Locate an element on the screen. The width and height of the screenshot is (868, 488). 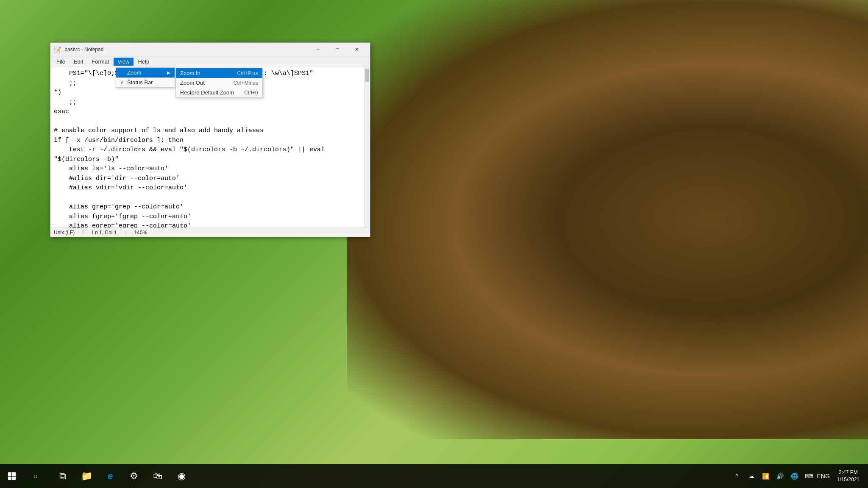
tray-chevron: ^ is located at coordinates (737, 476).